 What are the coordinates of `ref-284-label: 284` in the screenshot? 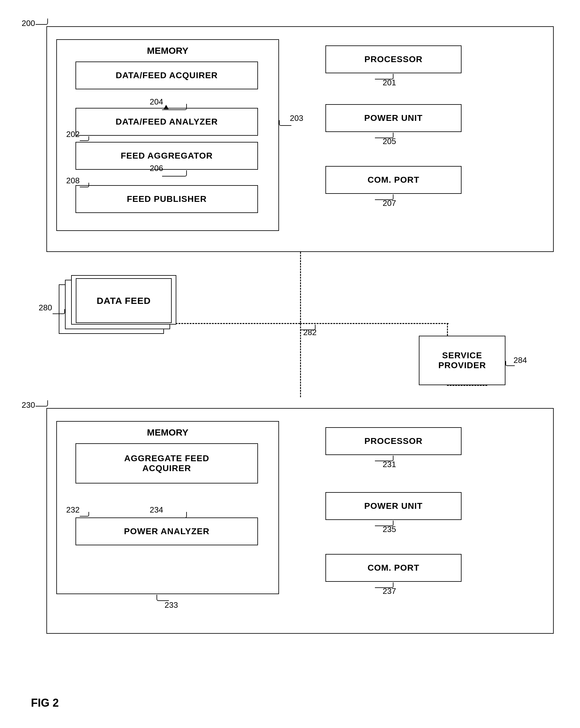 It's located at (520, 360).